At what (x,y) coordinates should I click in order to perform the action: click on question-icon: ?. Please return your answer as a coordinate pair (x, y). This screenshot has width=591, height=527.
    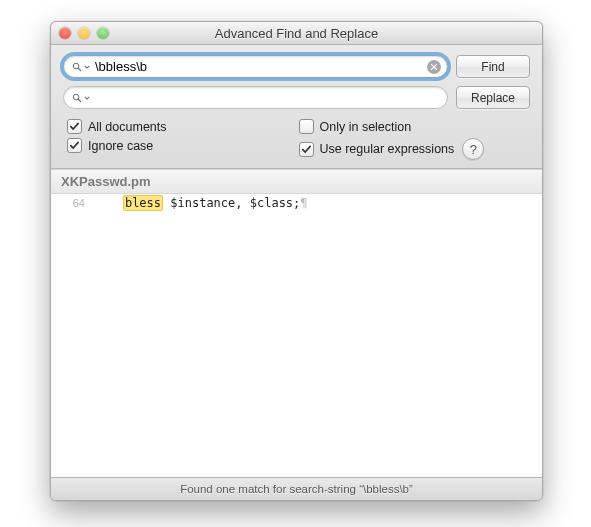
    Looking at the image, I should click on (474, 150).